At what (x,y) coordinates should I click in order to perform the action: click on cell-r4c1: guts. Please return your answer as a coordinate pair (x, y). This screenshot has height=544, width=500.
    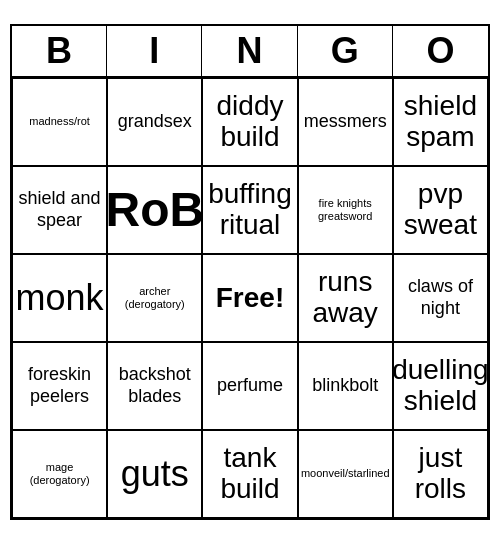
    Looking at the image, I should click on (154, 474).